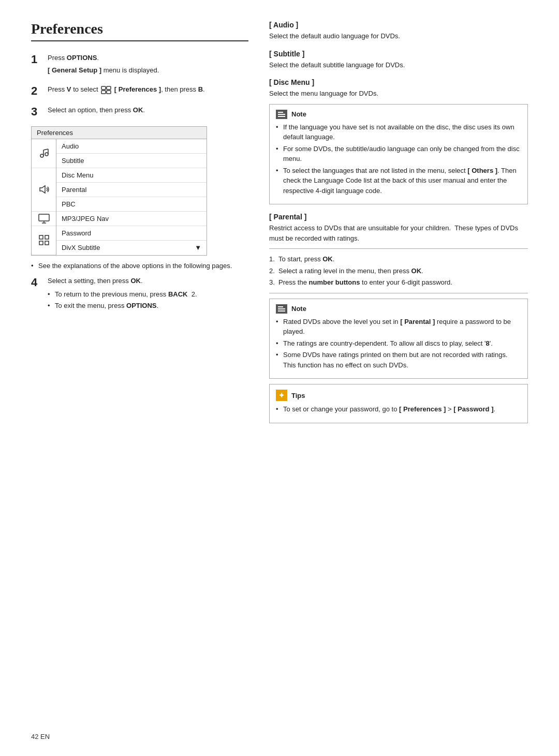 The height and width of the screenshot is (756, 559). I want to click on tips-icon: ✦, so click(282, 395).